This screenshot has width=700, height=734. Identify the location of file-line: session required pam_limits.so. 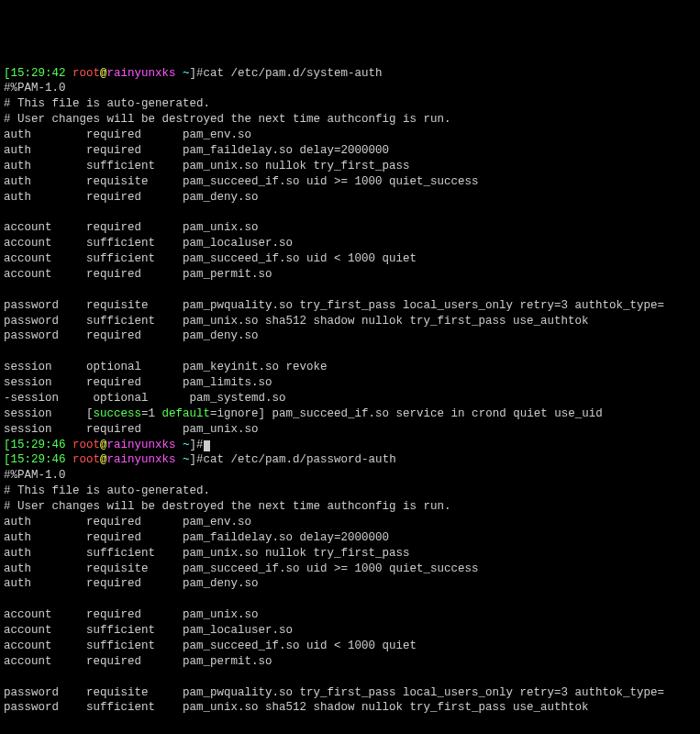
(138, 383).